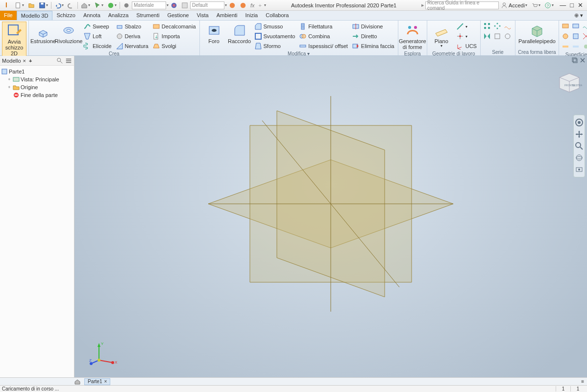  Describe the element at coordinates (30, 61) in the screenshot. I see `browser-add-icon: +` at that location.